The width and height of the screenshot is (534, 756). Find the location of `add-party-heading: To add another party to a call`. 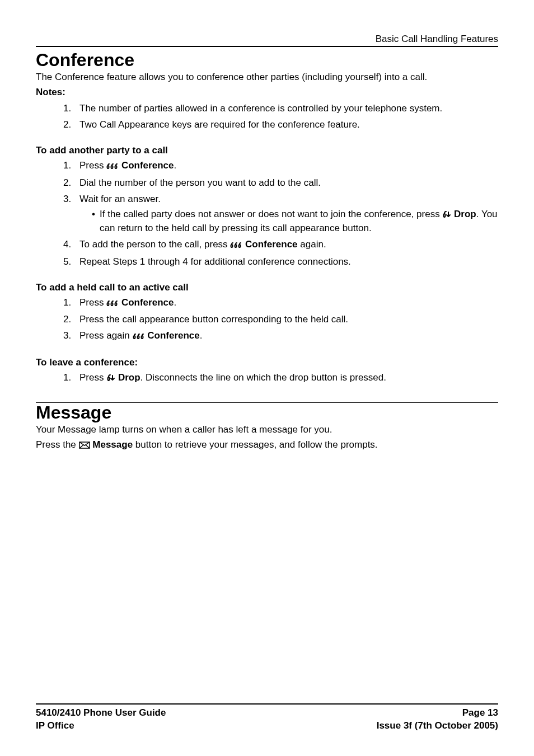

add-party-heading: To add another party to a call is located at coordinates (267, 151).